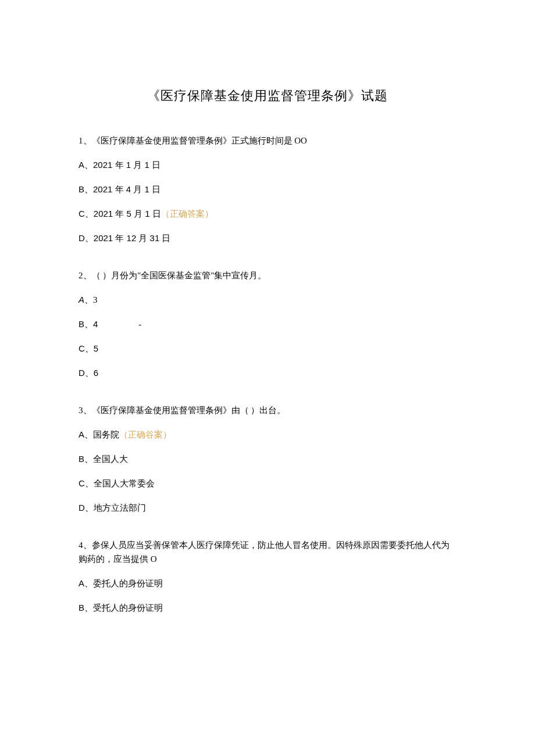 This screenshot has width=535, height=756. Describe the element at coordinates (121, 583) in the screenshot. I see `option-a-label: A、委托人的身份证明` at that location.